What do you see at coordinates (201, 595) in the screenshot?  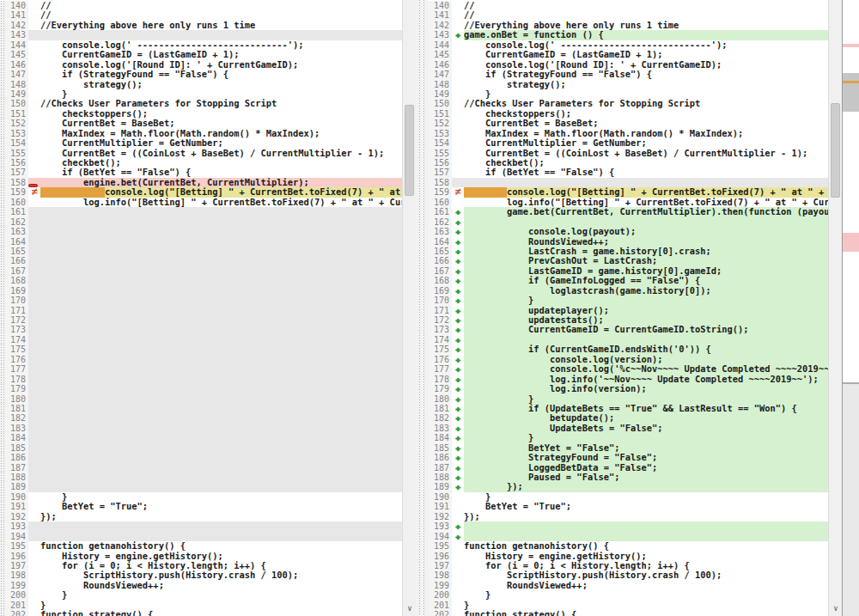 I see `code-line-left-200: 200 }` at bounding box center [201, 595].